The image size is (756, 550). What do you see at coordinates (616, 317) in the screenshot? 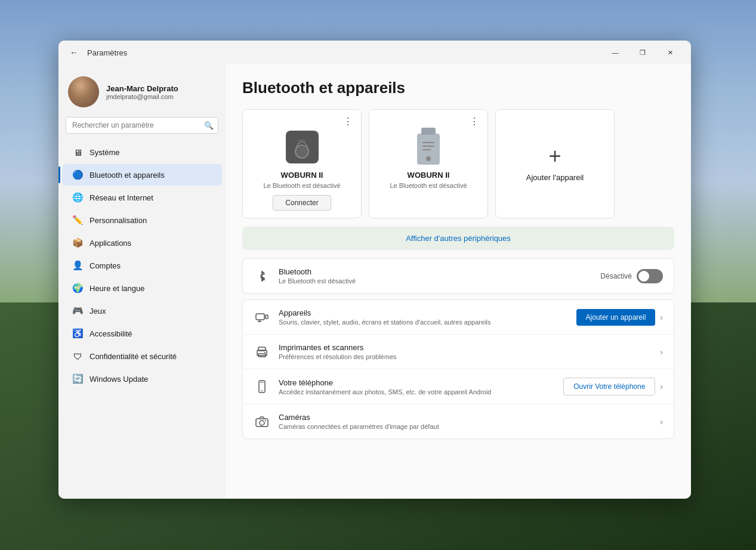
I see `add-device-button: Ajouter un appareil` at bounding box center [616, 317].